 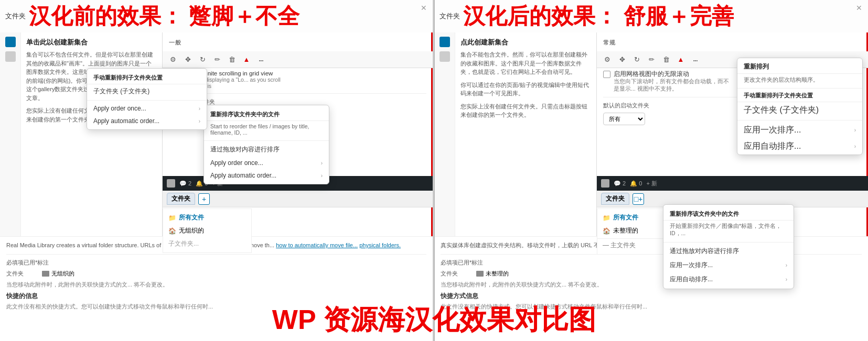 I want to click on gear-icon, so click(x=173, y=60).